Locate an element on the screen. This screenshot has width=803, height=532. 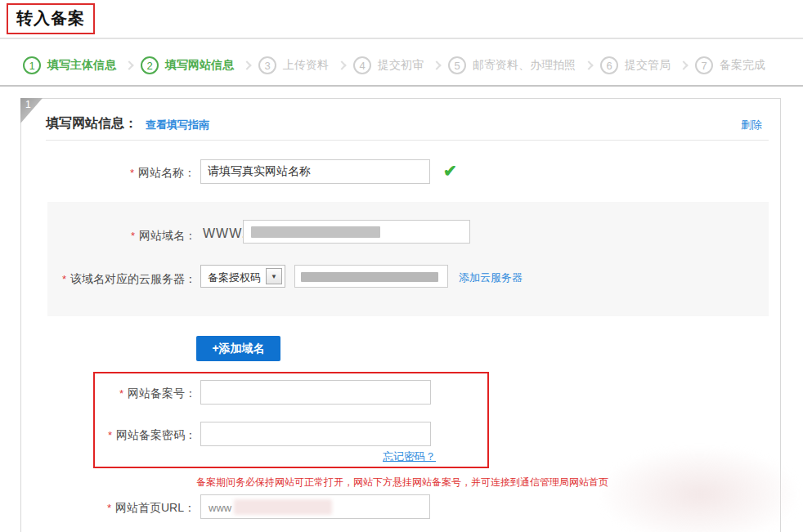
step-6-submit-authority: 6 提交管局 is located at coordinates (635, 65).